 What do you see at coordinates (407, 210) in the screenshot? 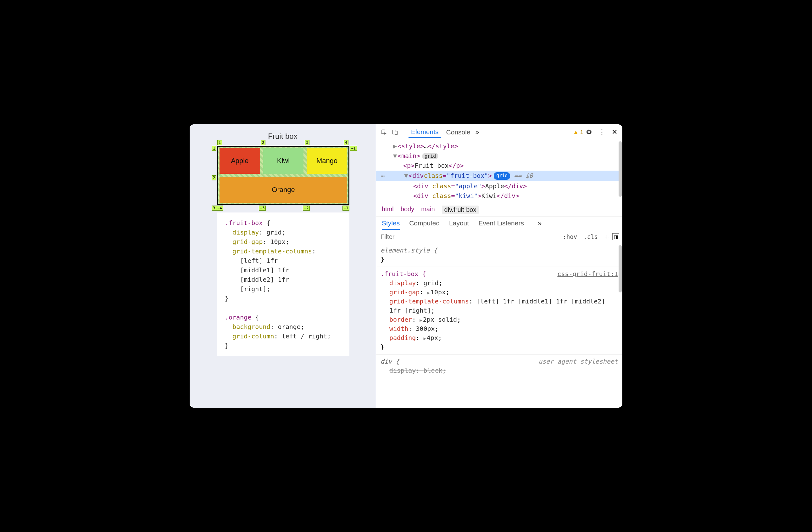
I see `crumb-body: body` at bounding box center [407, 210].